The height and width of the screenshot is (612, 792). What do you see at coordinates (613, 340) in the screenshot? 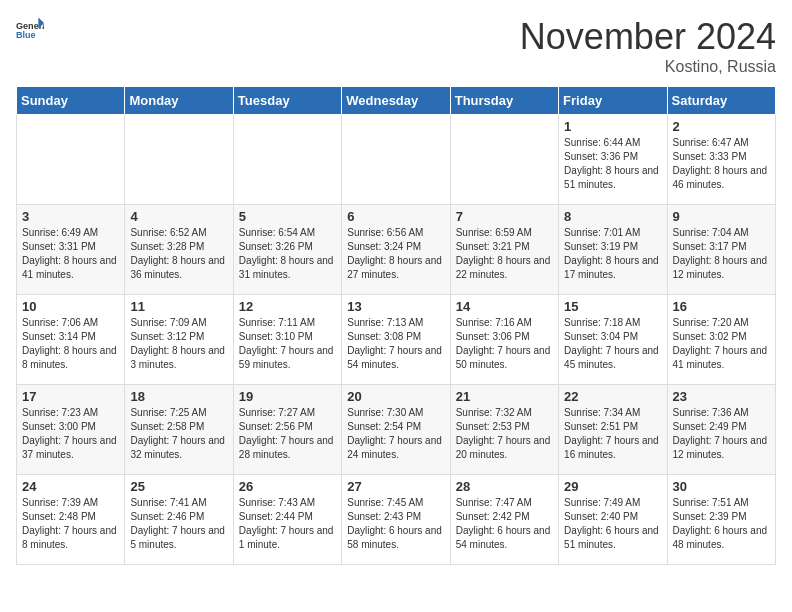
I see `calendar-cell: 15Sunrise: 7:18 AM Sunset: 3:04 PM Dayli…` at bounding box center [613, 340].